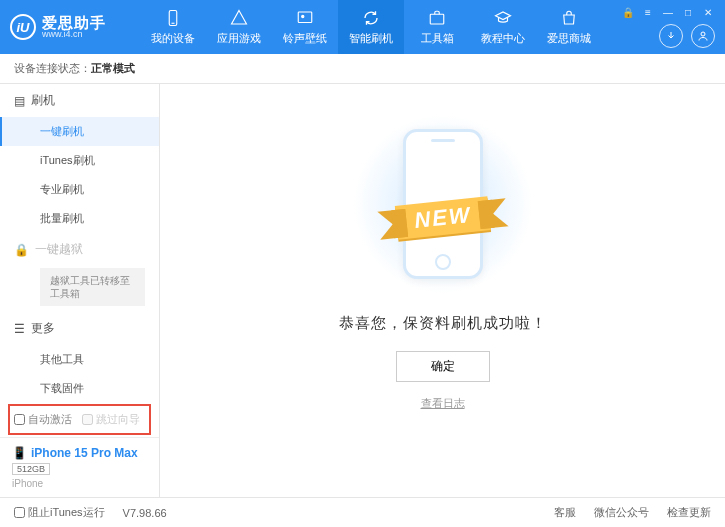 The height and width of the screenshot is (527, 725). Describe the element at coordinates (371, 27) in the screenshot. I see `nav-flash: 智能刷机` at that location.